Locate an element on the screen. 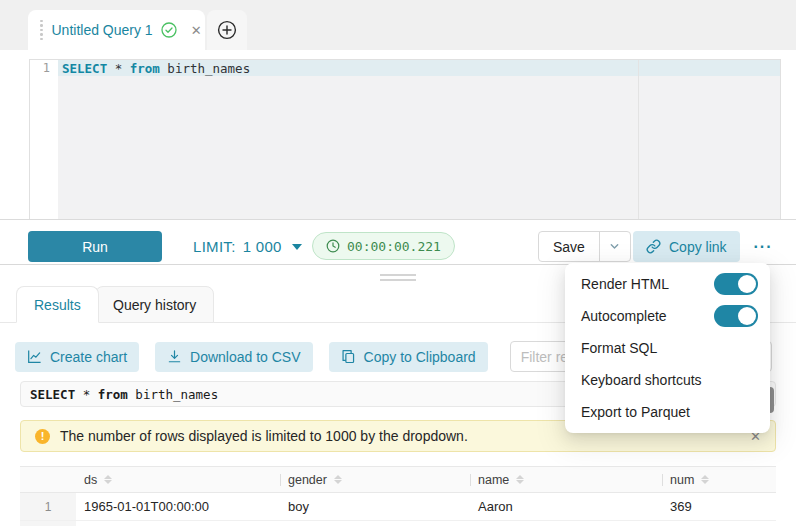 The height and width of the screenshot is (526, 796). new-query-tab-button is located at coordinates (227, 30).